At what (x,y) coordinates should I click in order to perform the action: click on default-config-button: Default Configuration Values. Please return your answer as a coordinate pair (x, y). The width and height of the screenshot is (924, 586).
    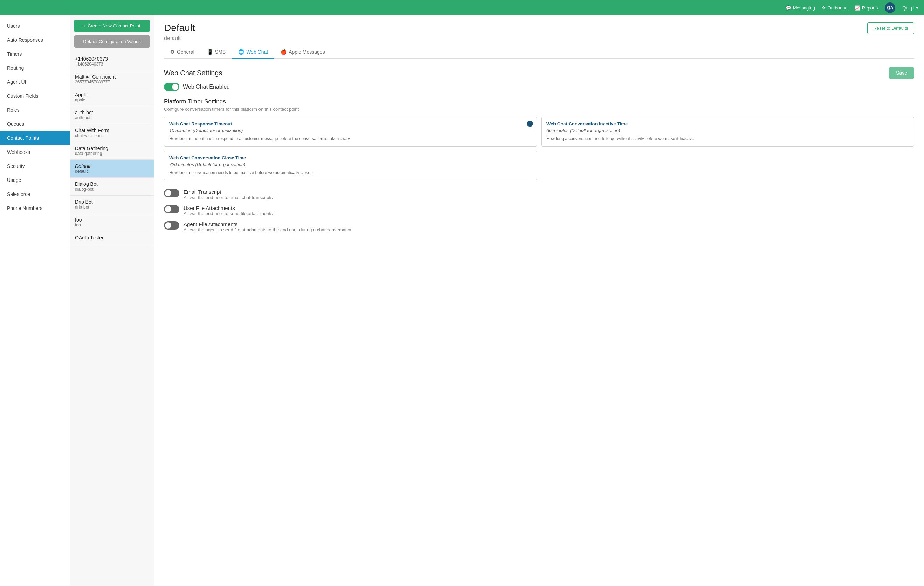
    Looking at the image, I should click on (112, 41).